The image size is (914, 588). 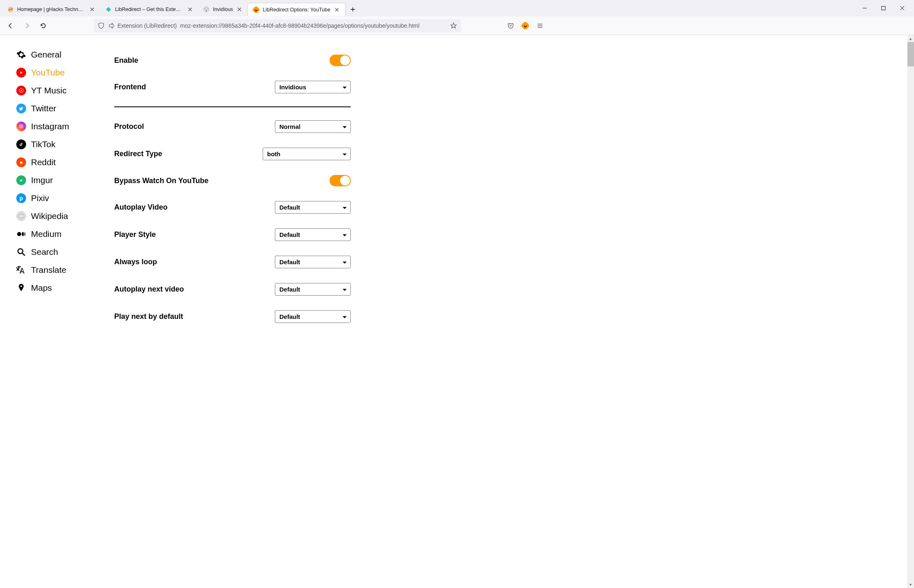 What do you see at coordinates (57, 234) in the screenshot?
I see `sidebar-item-medium: Medium` at bounding box center [57, 234].